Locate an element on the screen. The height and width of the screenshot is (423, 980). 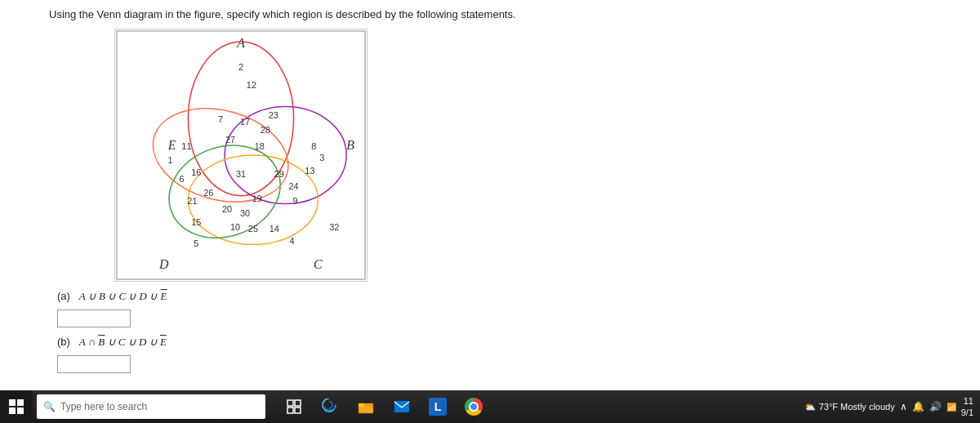
clock-date: 9/1 is located at coordinates (967, 412).